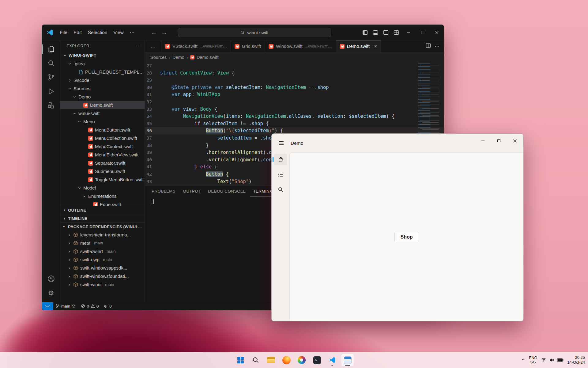  What do you see at coordinates (359, 46) in the screenshot?
I see `tab-demo-swift: Demo.swift×` at bounding box center [359, 46].